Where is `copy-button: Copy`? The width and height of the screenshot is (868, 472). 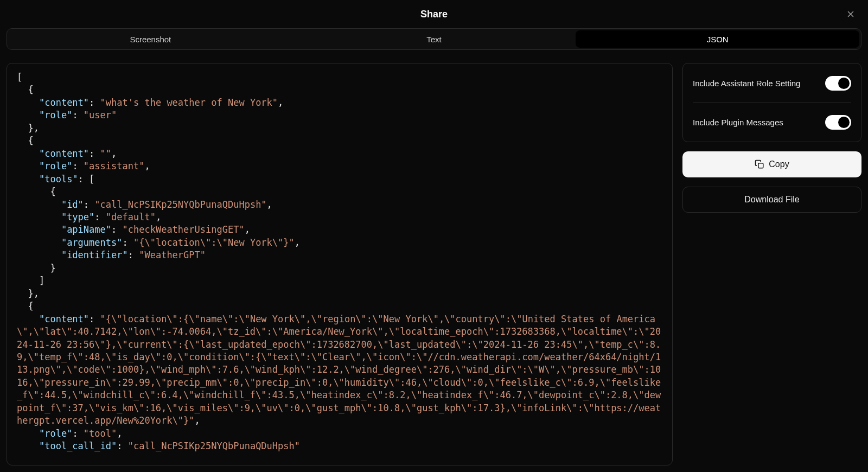 copy-button: Copy is located at coordinates (772, 164).